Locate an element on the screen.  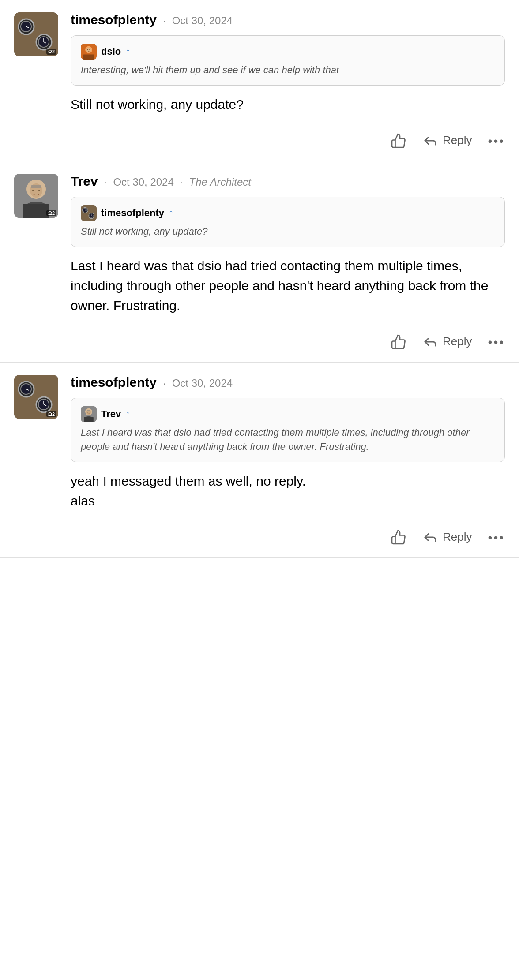
quoted-username: Trev is located at coordinates (111, 414).